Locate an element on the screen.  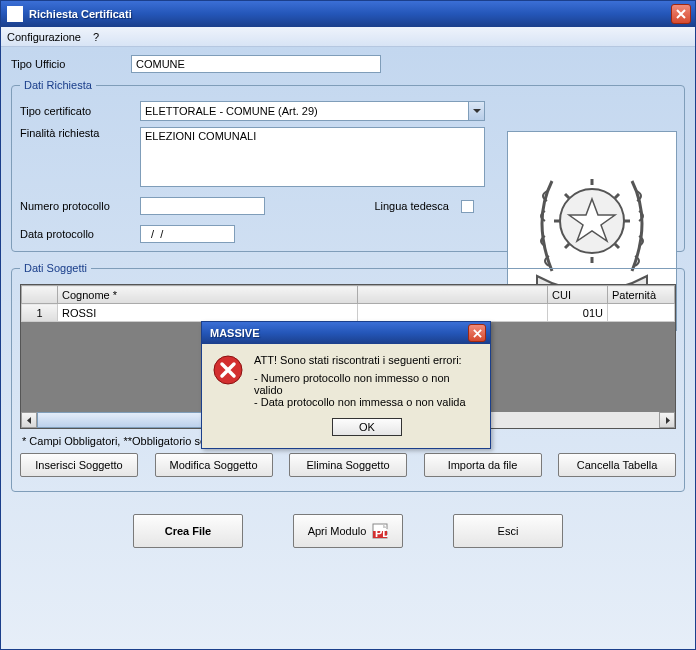
lingua-tedesca-label: Lingua tedesca is located at coordinates (412, 206).